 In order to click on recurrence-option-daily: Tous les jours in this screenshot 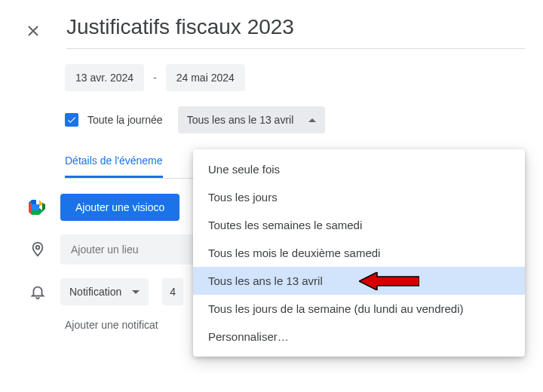, I will do `click(359, 198)`.